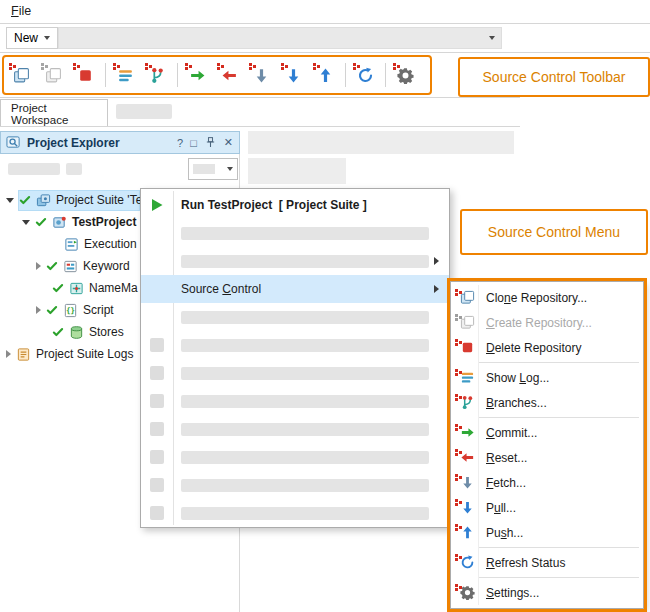 This screenshot has width=650, height=612. I want to click on check-icon, so click(25, 200).